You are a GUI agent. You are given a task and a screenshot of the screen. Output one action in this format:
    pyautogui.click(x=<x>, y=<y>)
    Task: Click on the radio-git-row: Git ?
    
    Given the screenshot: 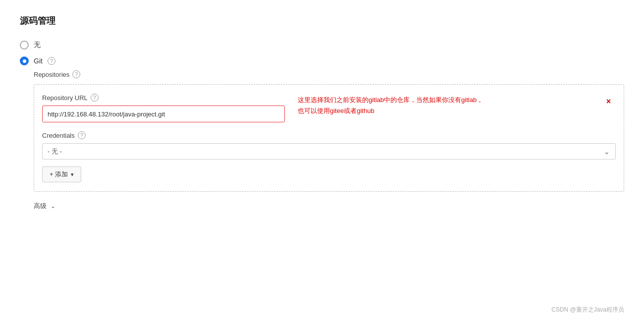 What is the action you would take?
    pyautogui.click(x=322, y=61)
    